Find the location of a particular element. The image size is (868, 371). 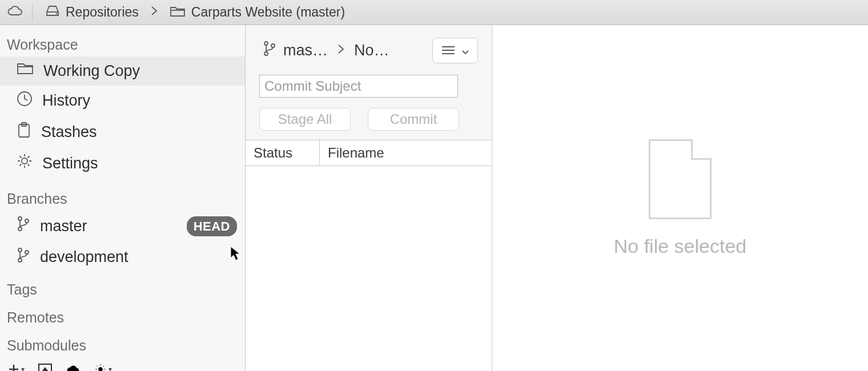

sidebar-section-workspace: Workspace is located at coordinates (122, 42).